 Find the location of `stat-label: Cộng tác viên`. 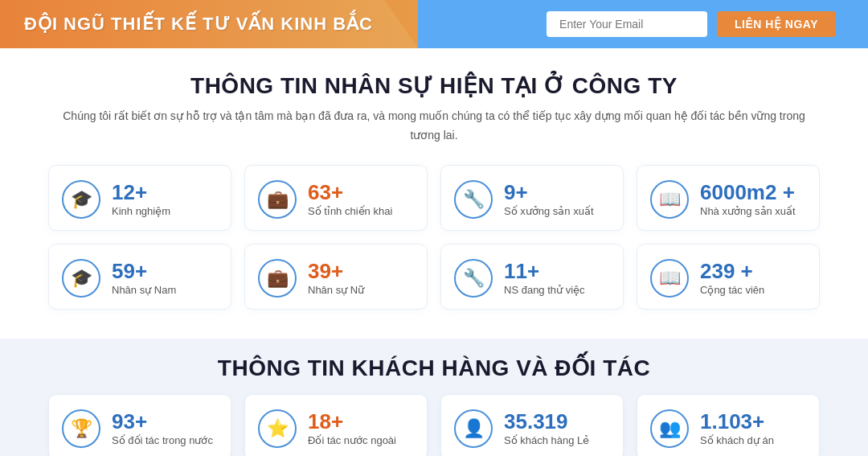

stat-label: Cộng tác viên is located at coordinates (732, 290).